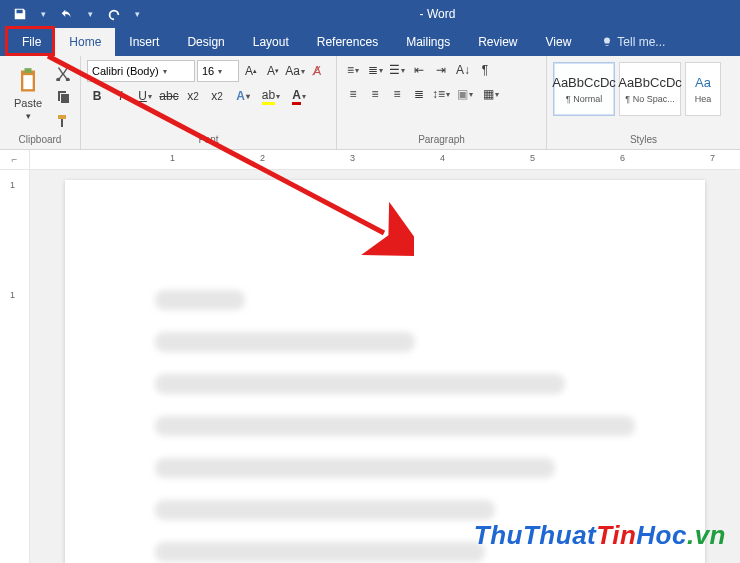 The image size is (740, 563). Describe the element at coordinates (633, 42) in the screenshot. I see `tell-me-search: Tell me...` at that location.